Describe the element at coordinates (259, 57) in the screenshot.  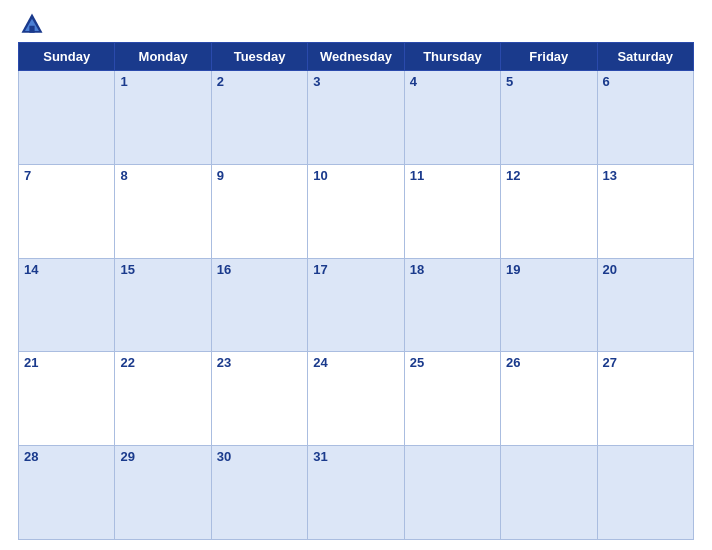
I see `weekday-header-tuesday: Tuesday` at that location.